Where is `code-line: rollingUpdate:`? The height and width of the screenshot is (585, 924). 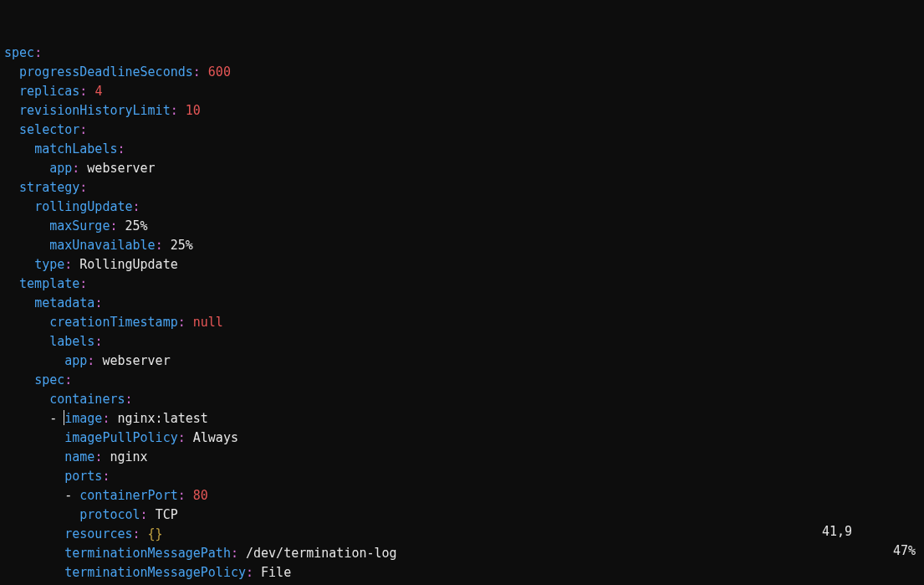 code-line: rollingUpdate: is located at coordinates (462, 208).